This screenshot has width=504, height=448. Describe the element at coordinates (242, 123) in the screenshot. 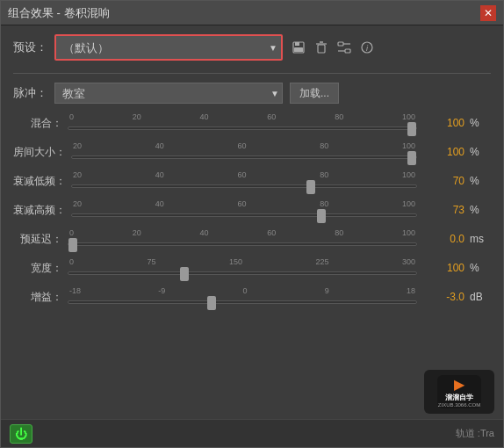

I see `slider-container-0: 020406080100` at that location.